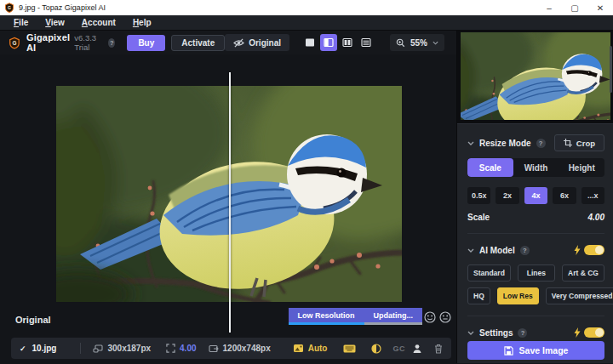  I want to click on zoom-in-icon, so click(400, 43).